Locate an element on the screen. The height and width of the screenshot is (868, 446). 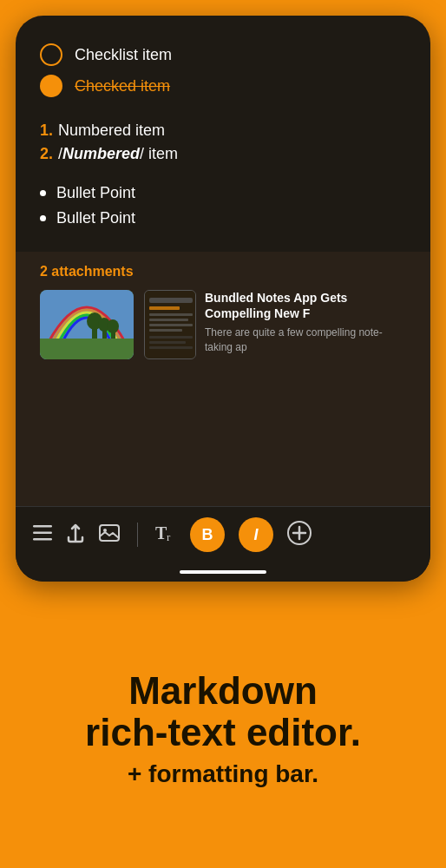
numbered-list-section: 1. Numbered item 2. /Numbered/ item is located at coordinates (223, 145).